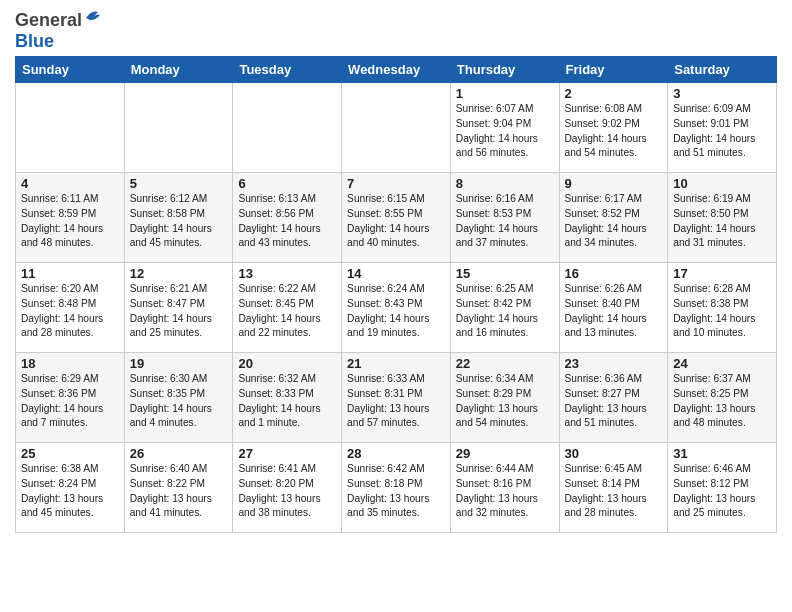 The image size is (792, 612). I want to click on day-info: Sunrise: 6:20 AM Sunset: 8:48 PM Dayligh…, so click(70, 312).